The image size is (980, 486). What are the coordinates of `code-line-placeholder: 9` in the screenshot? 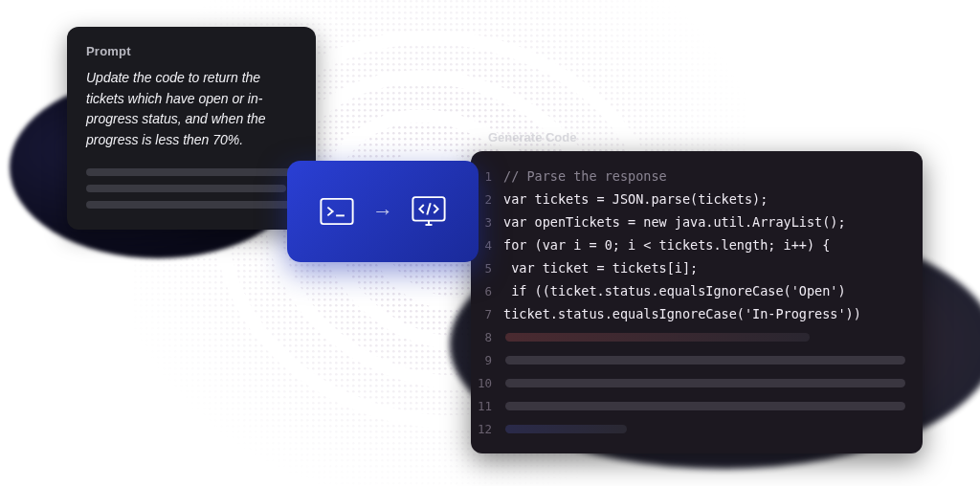 It's located at (697, 360).